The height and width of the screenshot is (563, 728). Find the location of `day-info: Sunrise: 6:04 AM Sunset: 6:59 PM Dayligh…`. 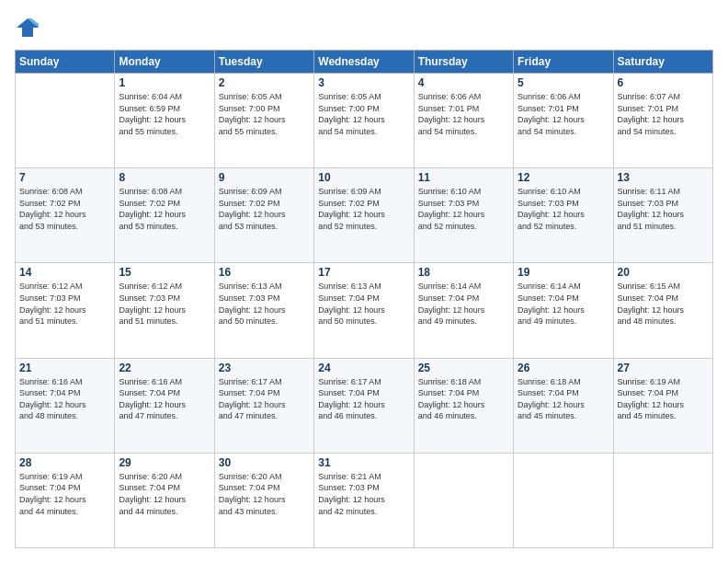

day-info: Sunrise: 6:04 AM Sunset: 6:59 PM Dayligh… is located at coordinates (164, 114).